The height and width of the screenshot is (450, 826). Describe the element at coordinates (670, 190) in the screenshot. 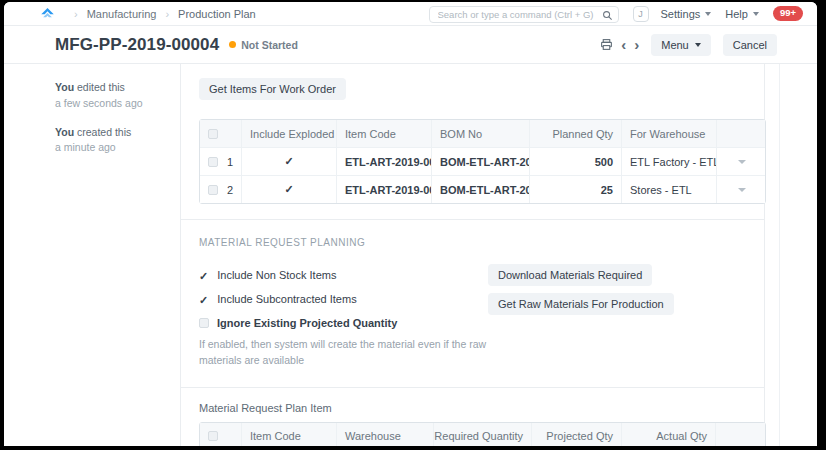

I see `for-warehouse-cell: Stores - ETL` at that location.